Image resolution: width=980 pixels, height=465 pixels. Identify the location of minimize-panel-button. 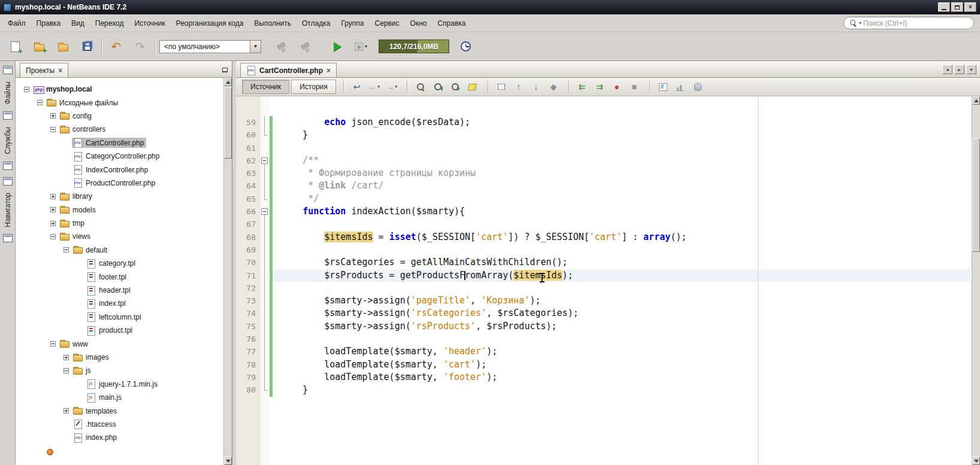
(225, 70).